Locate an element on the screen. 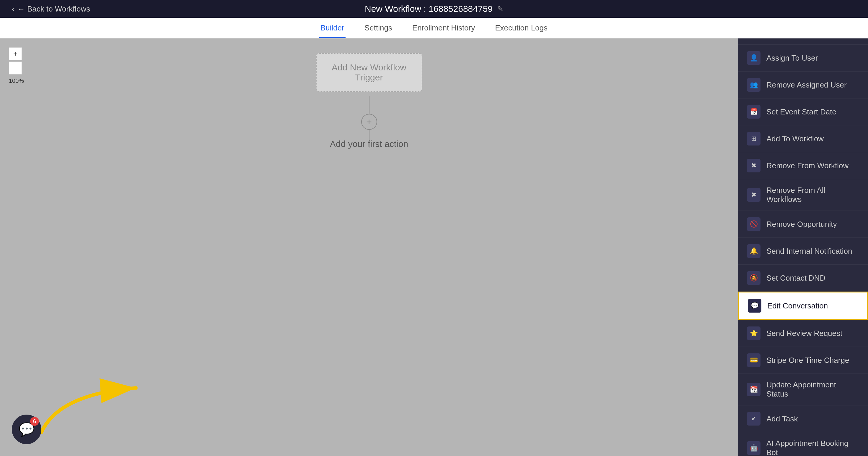 The width and height of the screenshot is (868, 456). set-contact-dnd-icon: 🔕 is located at coordinates (754, 278).